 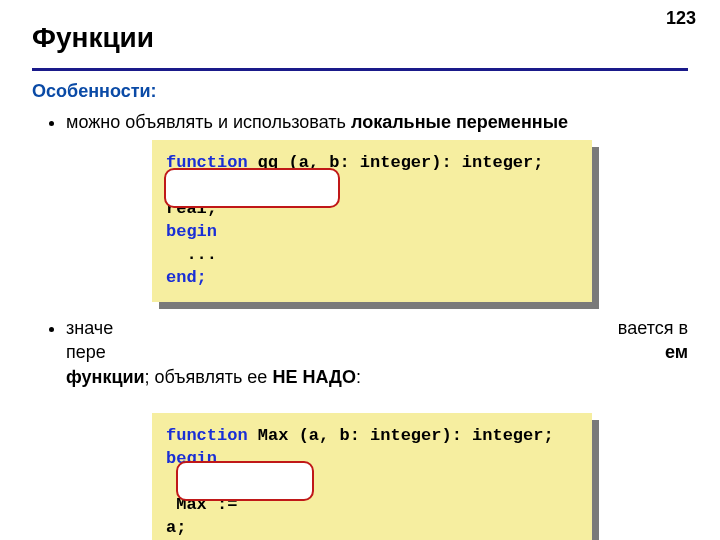 What do you see at coordinates (377, 328) in the screenshot?
I see `bullet-2-line1: ние, которое является результатом, запис…` at bounding box center [377, 328].